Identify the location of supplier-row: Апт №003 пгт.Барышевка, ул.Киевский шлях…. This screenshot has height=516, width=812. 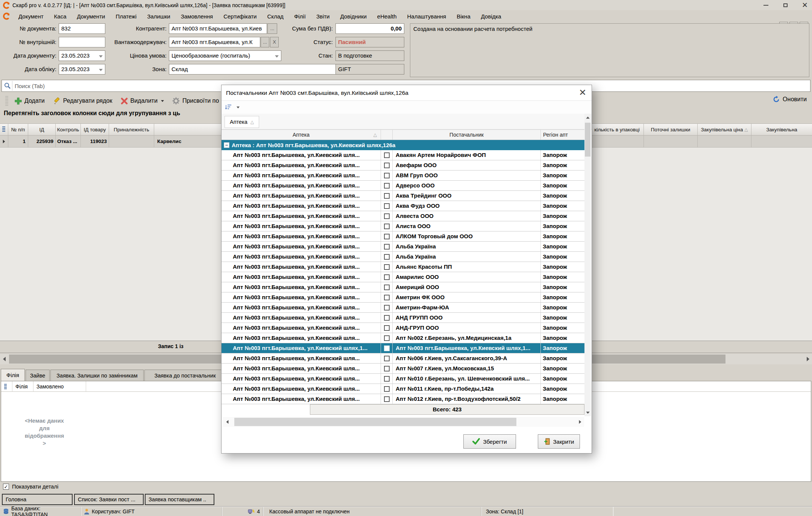
(404, 349).